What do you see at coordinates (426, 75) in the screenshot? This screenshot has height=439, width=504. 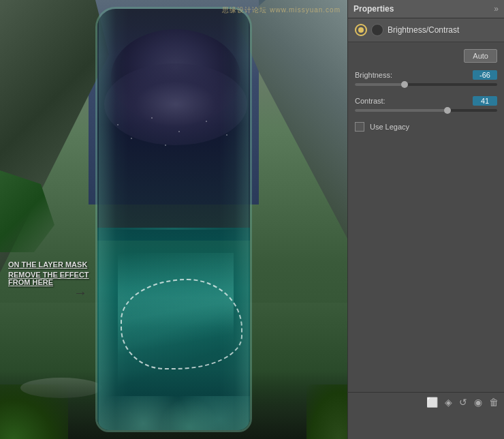 I see `brightness-label-row: Brightness: -66` at bounding box center [426, 75].